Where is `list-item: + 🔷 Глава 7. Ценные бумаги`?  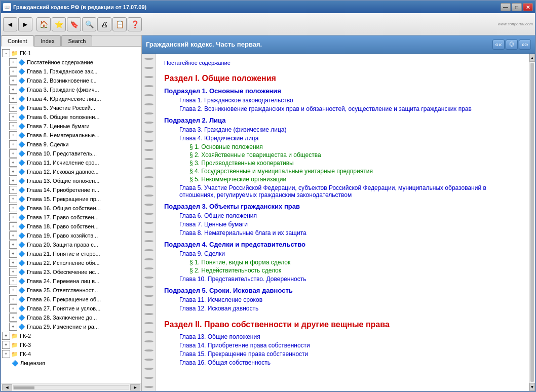 list-item: + 🔷 Глава 7. Ценные бумаги is located at coordinates (71, 126).